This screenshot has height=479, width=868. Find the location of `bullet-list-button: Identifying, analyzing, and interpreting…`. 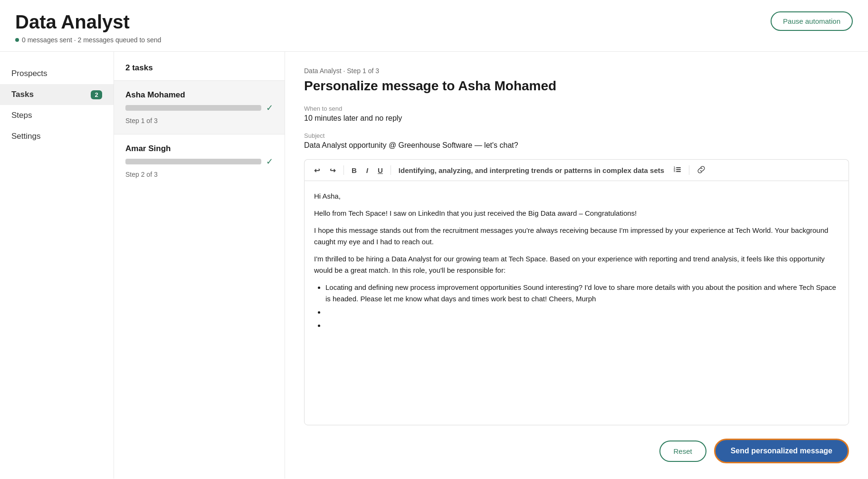

bullet-list-button: Identifying, analyzing, and interpreting… is located at coordinates (531, 170).